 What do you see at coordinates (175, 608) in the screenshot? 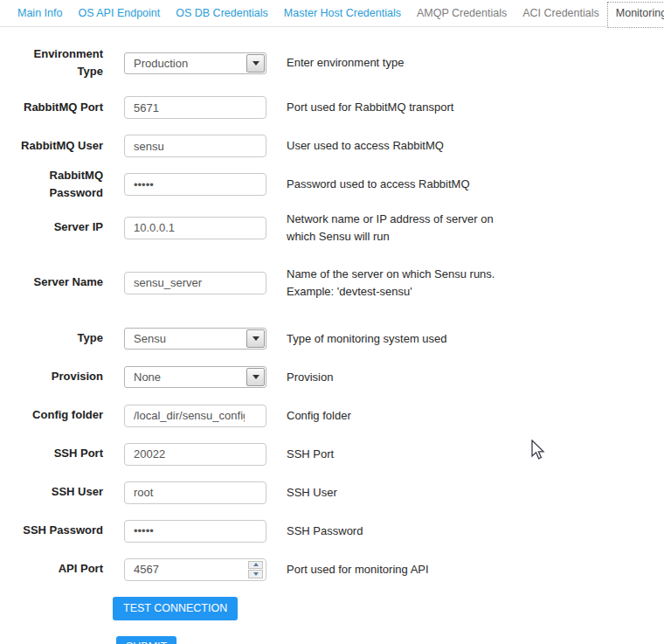
I see `test-connection-button: TEST CONNECTION` at bounding box center [175, 608].